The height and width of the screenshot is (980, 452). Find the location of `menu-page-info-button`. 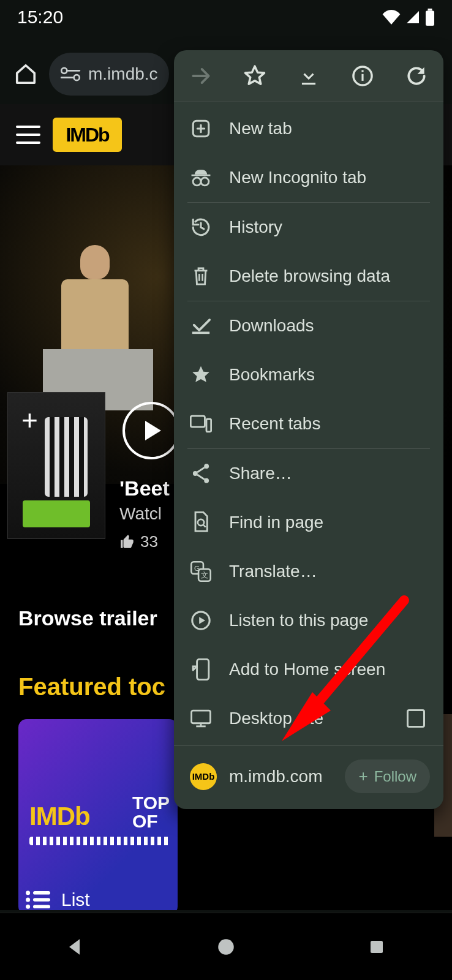

menu-page-info-button is located at coordinates (363, 76).